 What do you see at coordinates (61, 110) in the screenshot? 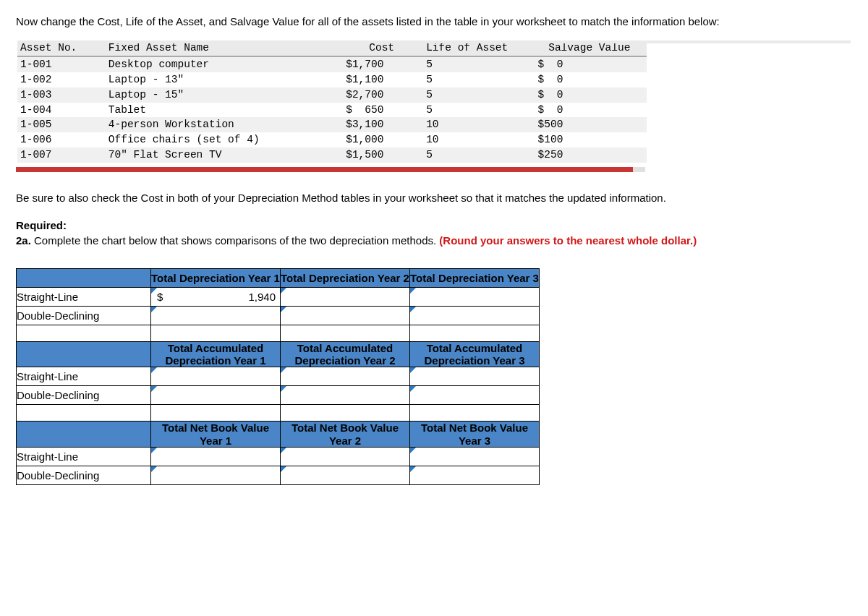
I see `asset-no: 1-004` at bounding box center [61, 110].